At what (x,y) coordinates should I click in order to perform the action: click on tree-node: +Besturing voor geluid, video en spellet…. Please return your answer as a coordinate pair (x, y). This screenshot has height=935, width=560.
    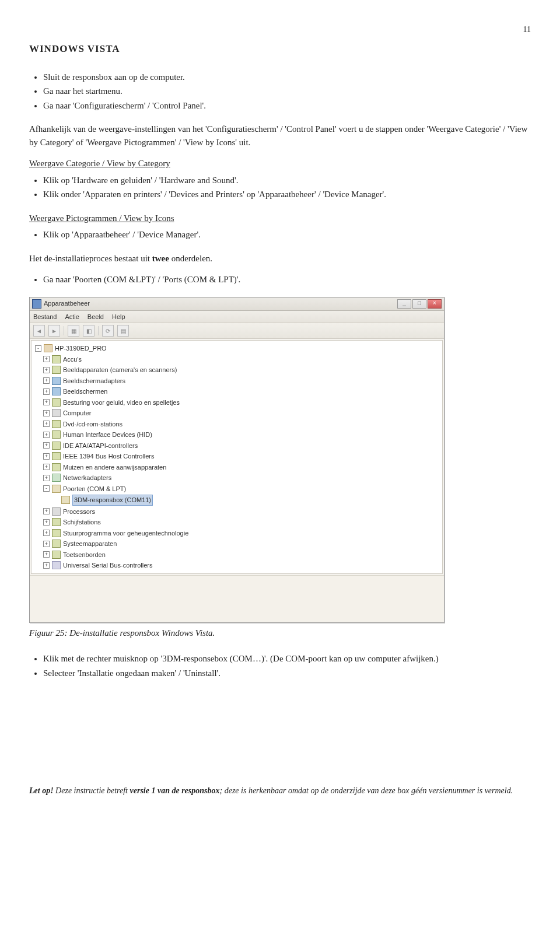
    Looking at the image, I should click on (237, 402).